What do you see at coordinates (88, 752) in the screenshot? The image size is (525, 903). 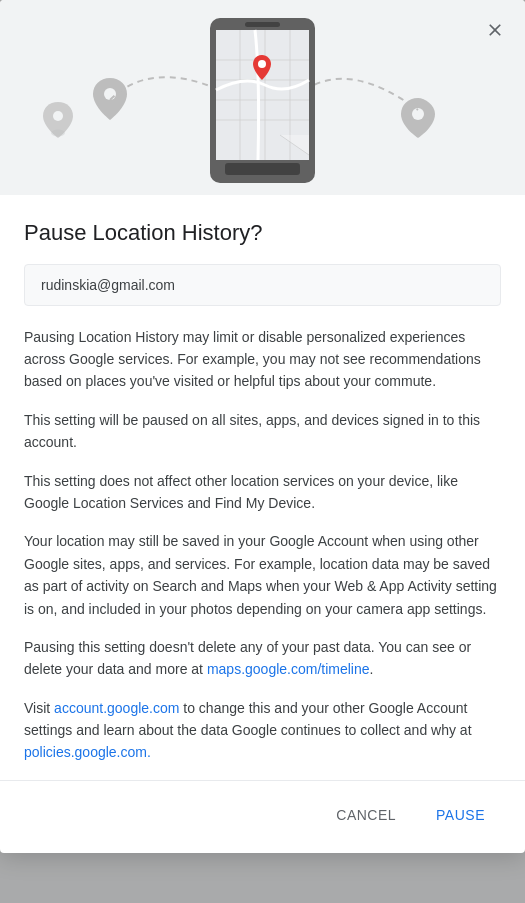 I see `policies-link: policies.google.com.` at bounding box center [88, 752].